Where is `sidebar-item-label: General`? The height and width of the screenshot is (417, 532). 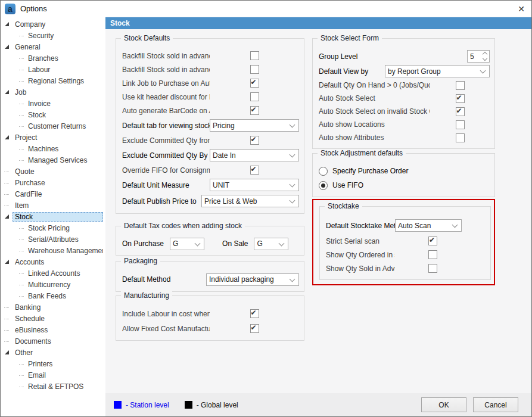
sidebar-item-label: General is located at coordinates (58, 47).